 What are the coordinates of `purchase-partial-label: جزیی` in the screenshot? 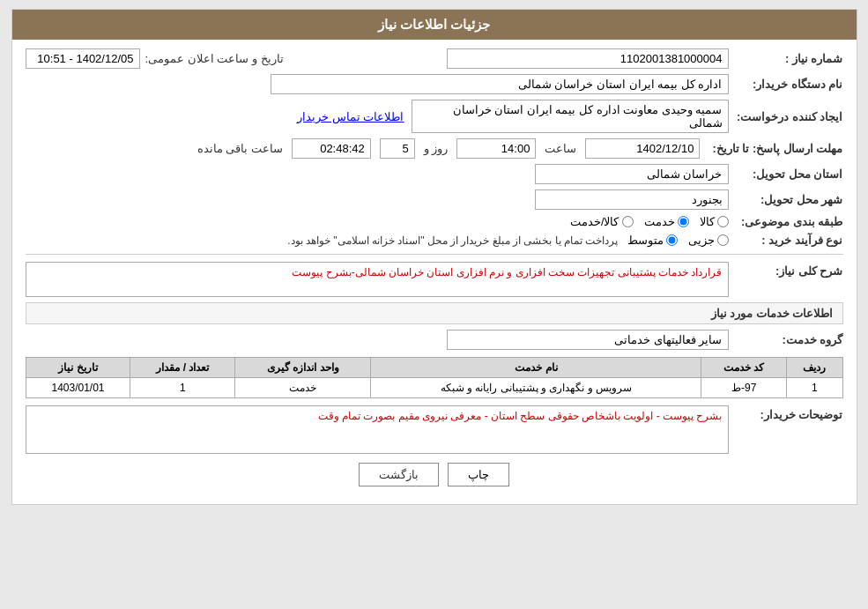 It's located at (701, 240).